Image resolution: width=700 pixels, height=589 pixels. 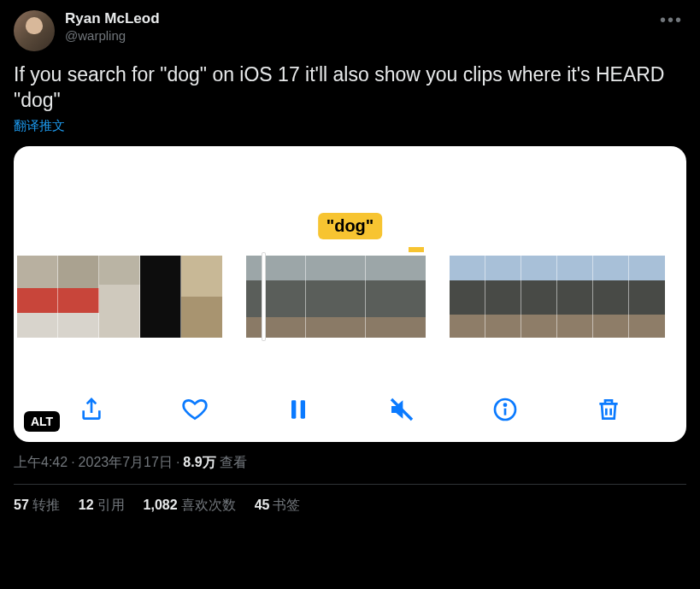 I want to click on avatar, so click(x=34, y=31).